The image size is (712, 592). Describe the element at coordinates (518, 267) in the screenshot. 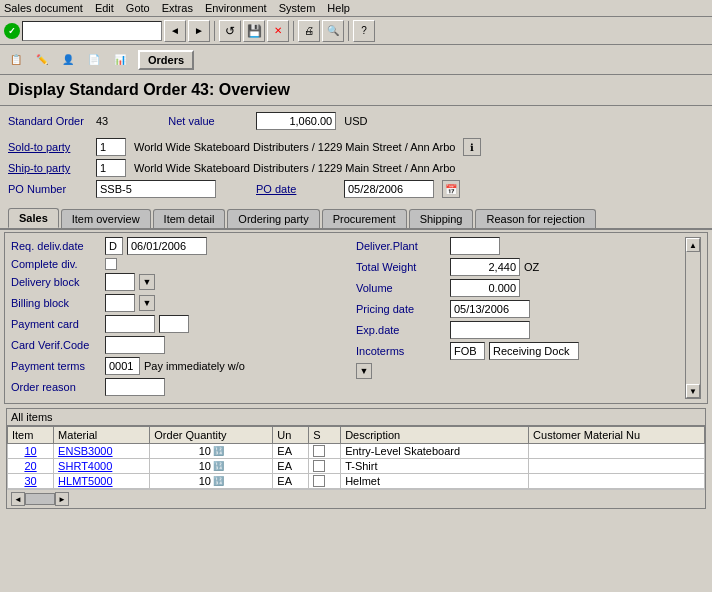

I see `total-weight-row: Total Weight OZ` at that location.